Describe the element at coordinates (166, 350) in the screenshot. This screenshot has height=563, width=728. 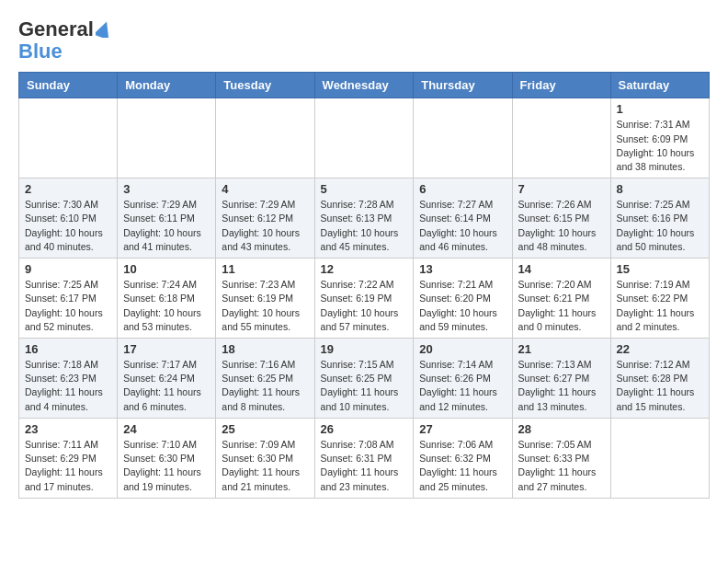
I see `day-number: 17` at that location.